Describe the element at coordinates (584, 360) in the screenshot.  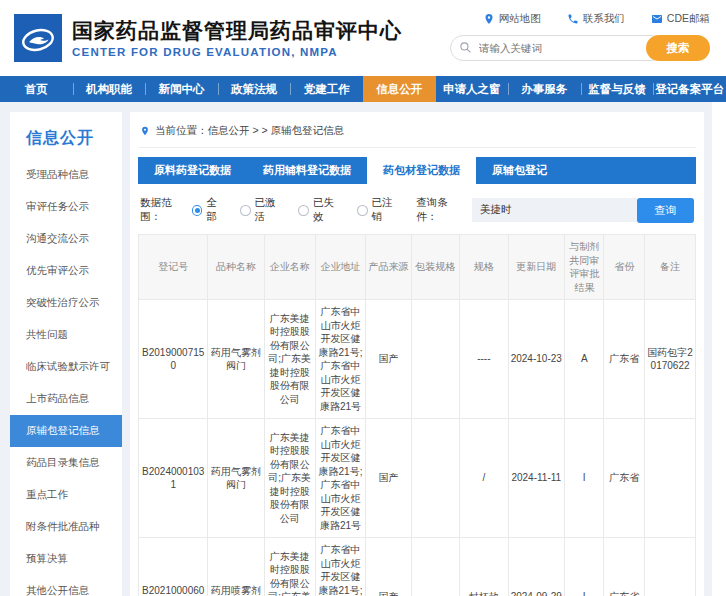
I see `table-cell: A` at that location.